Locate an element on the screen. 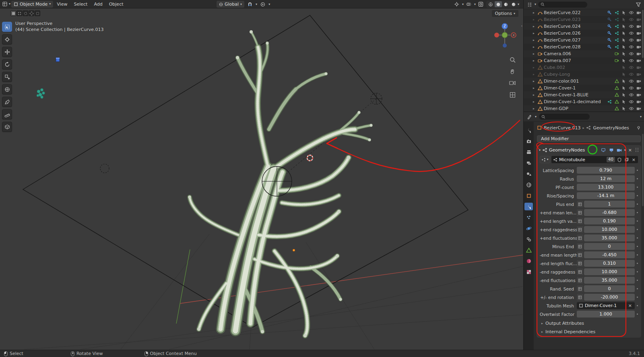 The width and height of the screenshot is (644, 357). outliner-scrollbar is located at coordinates (643, 34).